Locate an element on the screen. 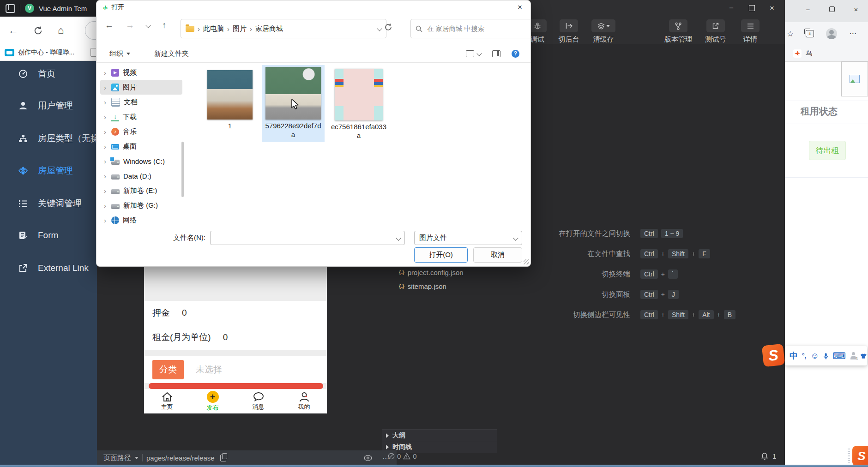 The image size is (868, 467). refresh-button is located at coordinates (388, 28).